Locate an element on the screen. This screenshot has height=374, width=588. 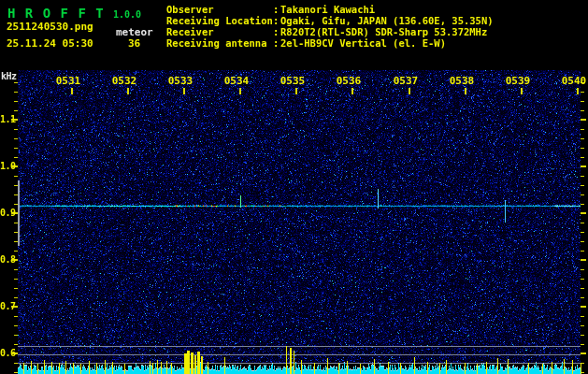
antenna-label: Receiving antenna is located at coordinates (220, 43).